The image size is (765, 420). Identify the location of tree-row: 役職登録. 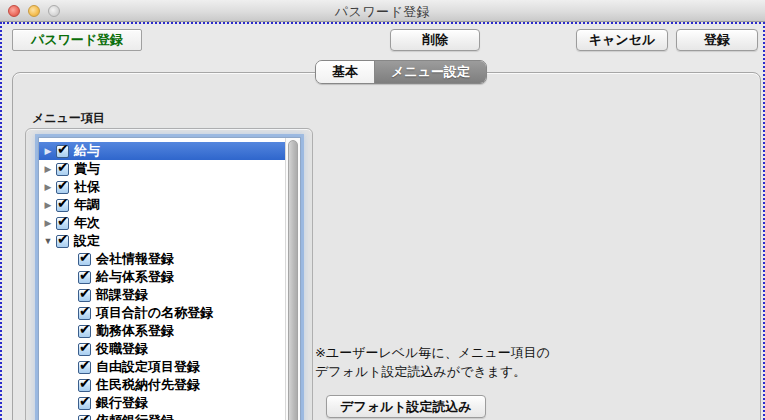
(162, 349).